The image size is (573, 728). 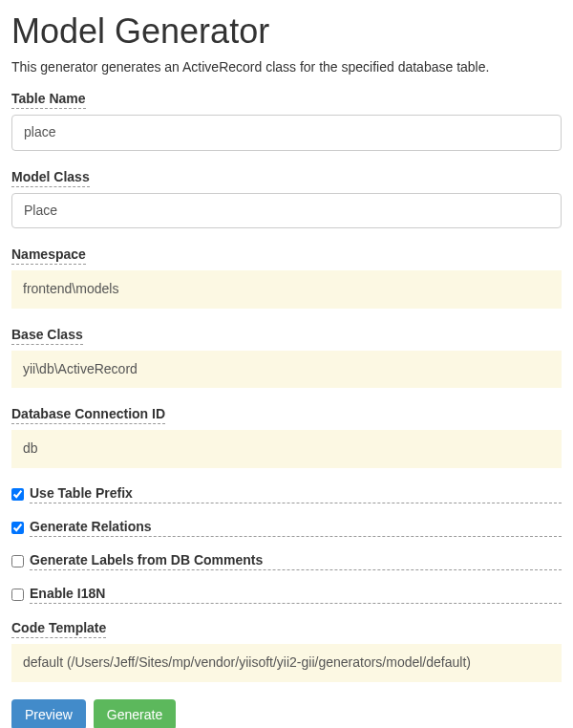 I want to click on generate-relations-label: Generate Relations, so click(x=296, y=527).